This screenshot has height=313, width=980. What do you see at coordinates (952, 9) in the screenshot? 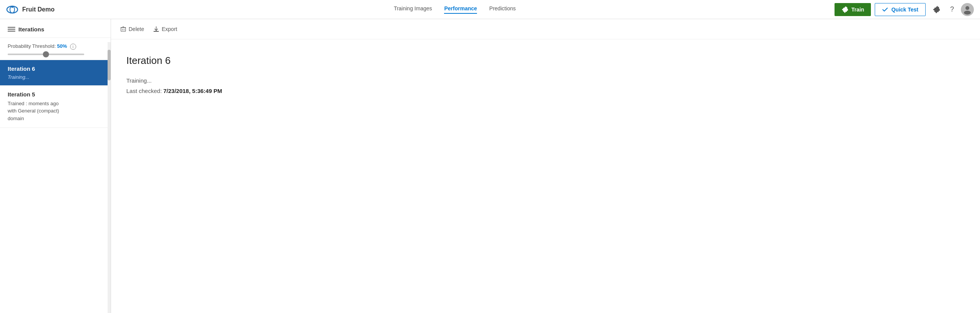
I see `help-button: ?` at bounding box center [952, 9].